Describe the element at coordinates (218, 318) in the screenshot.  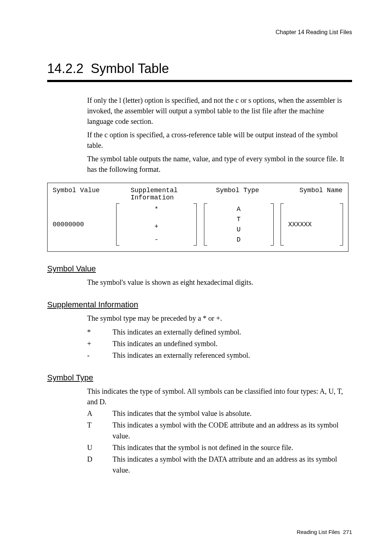
I see `supp-lead: The symbol type may be preceded by a * o…` at that location.